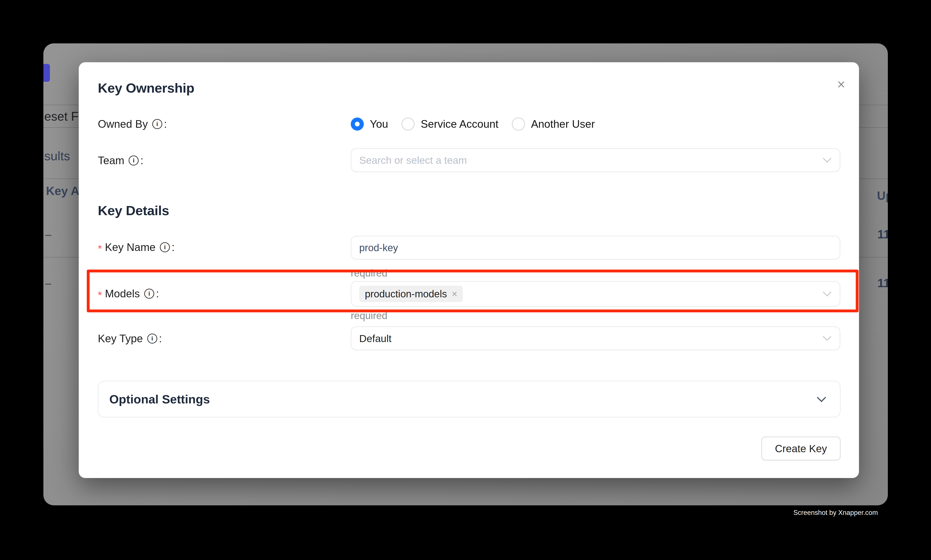  What do you see at coordinates (122, 294) in the screenshot?
I see `models-label-text: Models` at bounding box center [122, 294].